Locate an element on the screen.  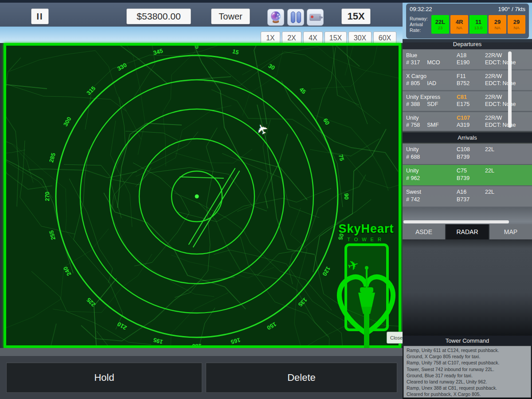
arrival-row: Swest# 742 A16B737 22L is located at coordinates (467, 196).